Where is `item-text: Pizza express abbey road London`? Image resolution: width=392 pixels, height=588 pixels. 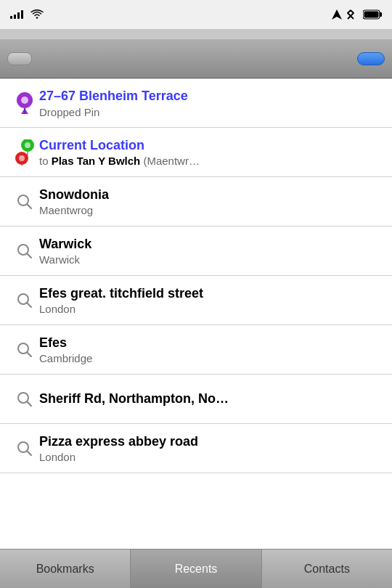
item-text: Pizza express abbey road London is located at coordinates (211, 449).